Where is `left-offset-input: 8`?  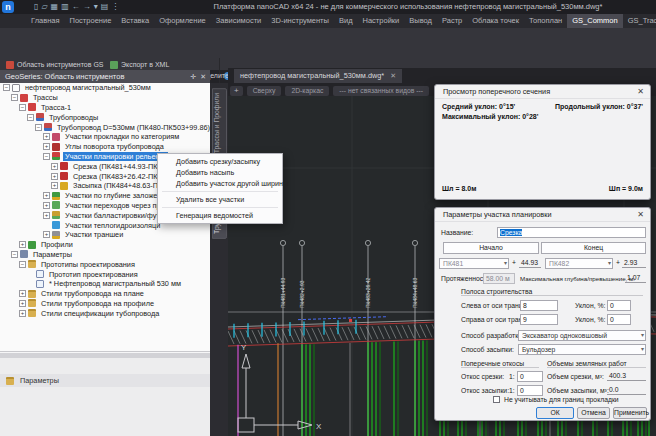
left-offset-input: 8 is located at coordinates (539, 306).